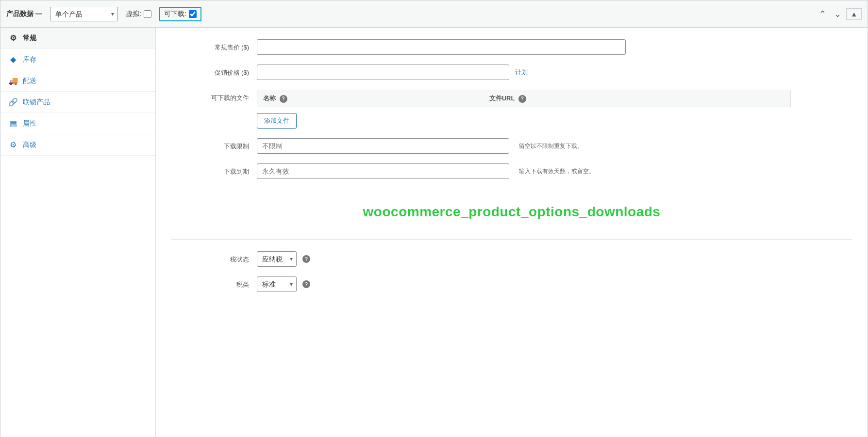 The width and height of the screenshot is (868, 437). What do you see at coordinates (210, 145) in the screenshot?
I see `download-limit-label: 下载限制` at bounding box center [210, 145].